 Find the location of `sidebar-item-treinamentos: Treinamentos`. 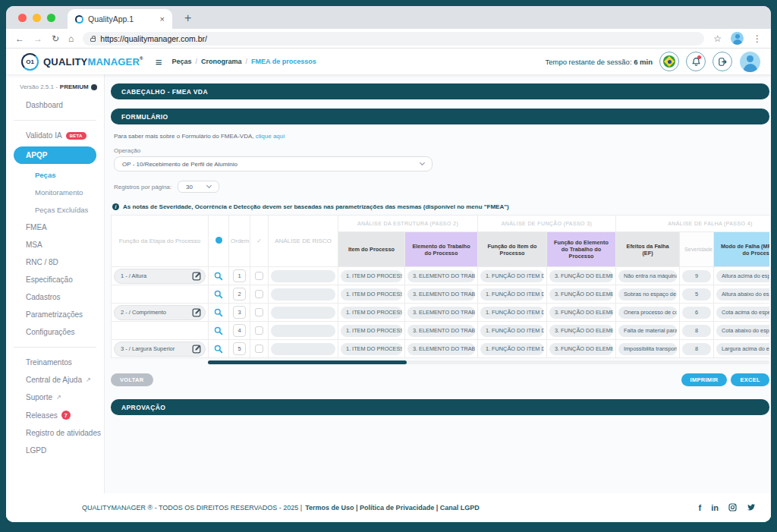

sidebar-item-treinamentos: Treinamentos is located at coordinates (55, 363).